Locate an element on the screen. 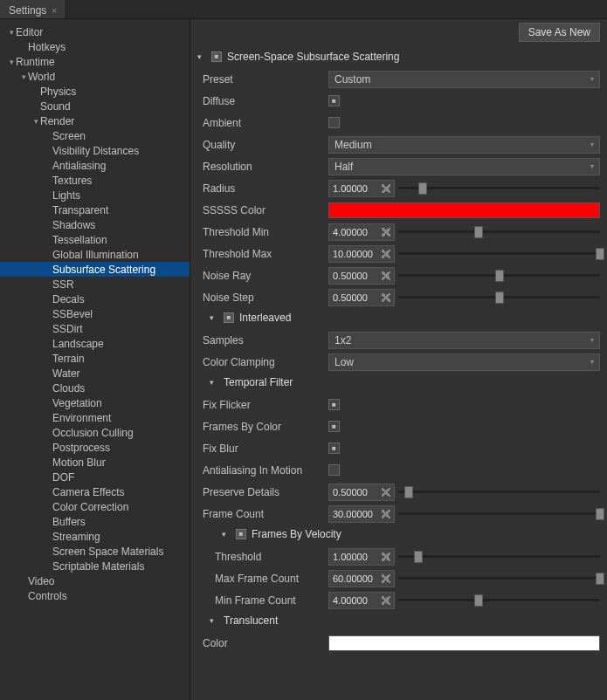 The height and width of the screenshot is (700, 607). sidebar-item-camera-effects: Camera Effects is located at coordinates (94, 492).